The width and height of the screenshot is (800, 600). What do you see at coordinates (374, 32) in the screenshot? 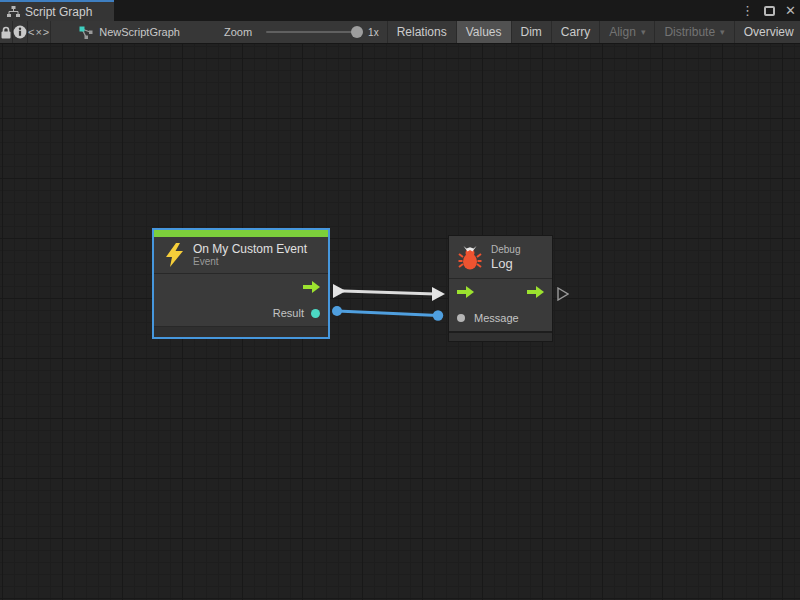
I see `zoom-value: 1x` at bounding box center [374, 32].